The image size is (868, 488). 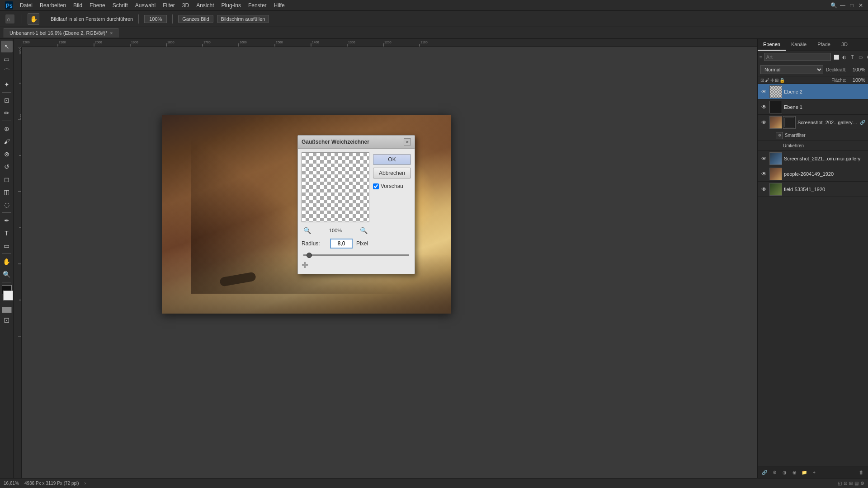 What do you see at coordinates (856, 483) in the screenshot?
I see `status-icon-4: ▤` at bounding box center [856, 483].